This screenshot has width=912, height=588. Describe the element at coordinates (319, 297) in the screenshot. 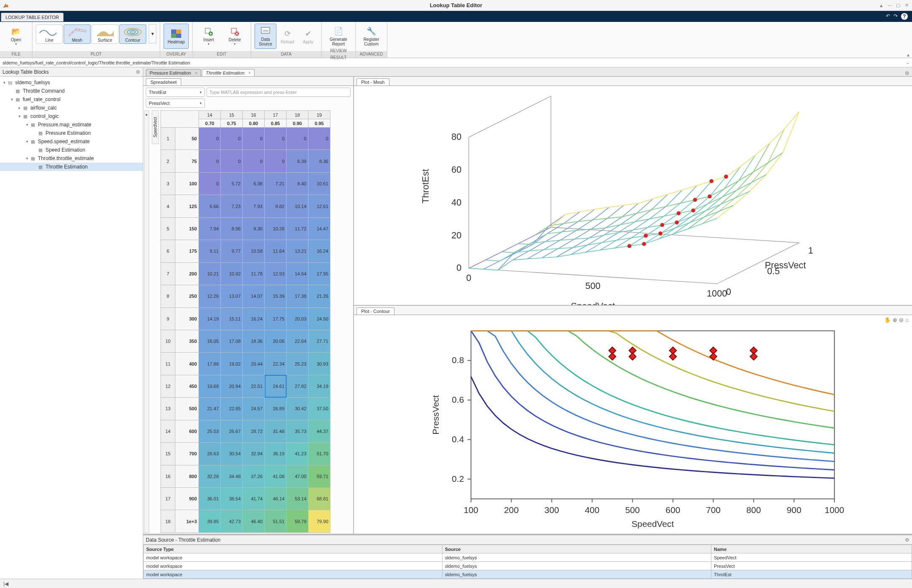

I see `table-cell: 21.26` at that location.